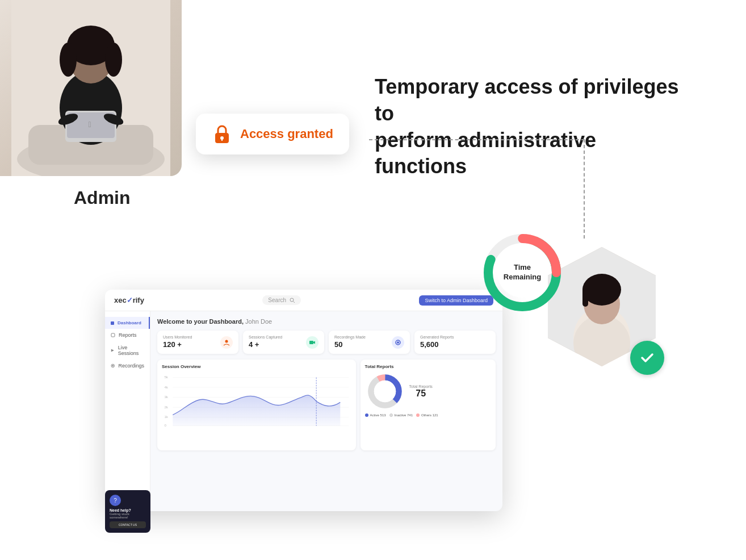 This screenshot has height=560, width=746. Describe the element at coordinates (166, 377) in the screenshot. I see `svg-text: 5k` at that location.